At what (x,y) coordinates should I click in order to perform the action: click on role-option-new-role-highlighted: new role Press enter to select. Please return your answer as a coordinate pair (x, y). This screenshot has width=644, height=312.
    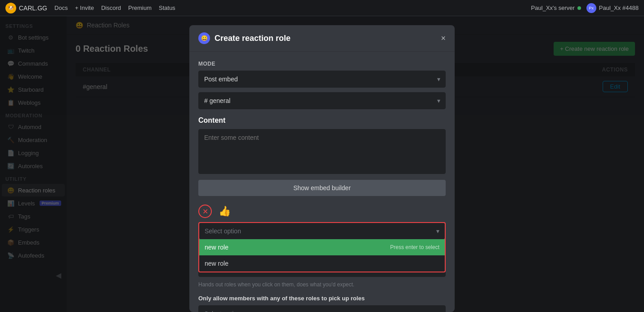
    Looking at the image, I should click on (322, 247).